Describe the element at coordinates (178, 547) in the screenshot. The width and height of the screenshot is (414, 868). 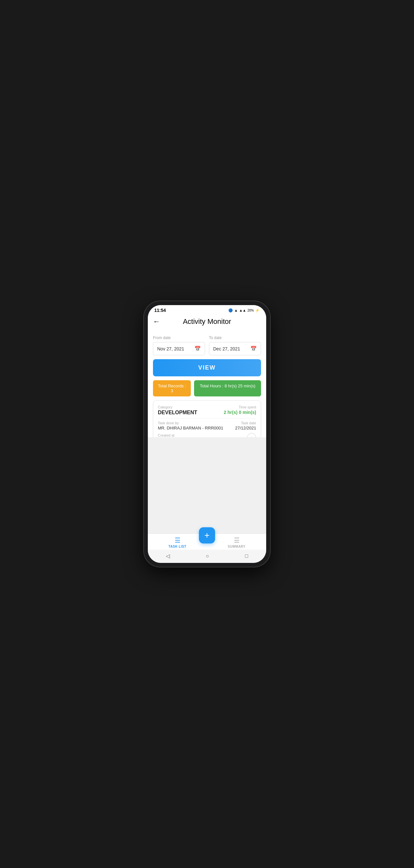
I see `task-list-label: TASK LIST` at that location.